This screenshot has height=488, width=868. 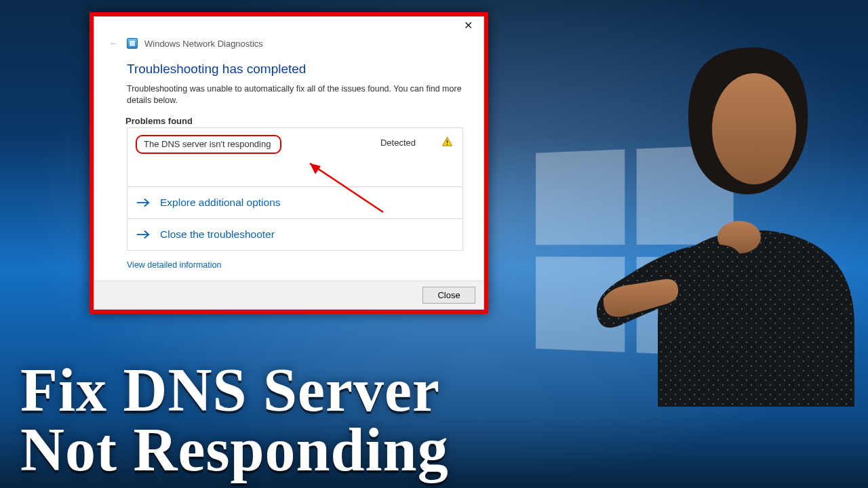 I want to click on dialog-header: ← Windows Network Diagnostics, so click(x=289, y=45).